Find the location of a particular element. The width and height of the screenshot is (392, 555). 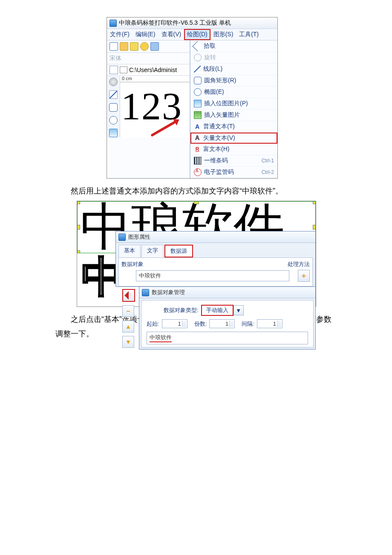

window-title: 中琅条码标签打印软件-V6.5.3 工业版 单机 is located at coordinates (175, 23).